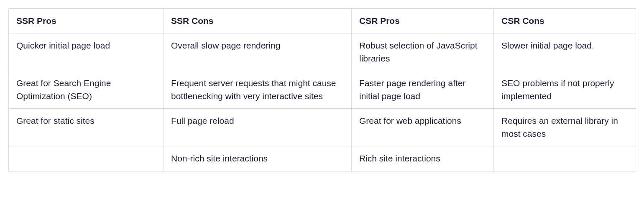 The height and width of the screenshot is (220, 644). I want to click on cell-csr-pros: Rich site interactions, so click(423, 159).